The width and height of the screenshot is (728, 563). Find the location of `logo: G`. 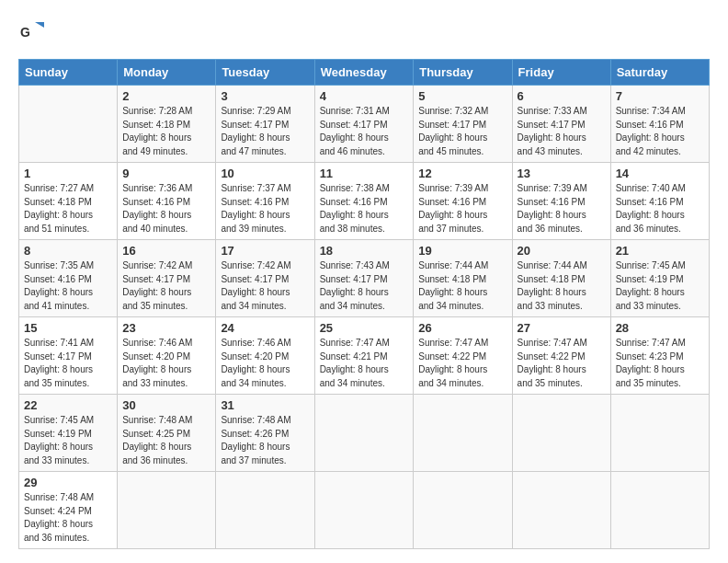

logo: G is located at coordinates (33, 31).